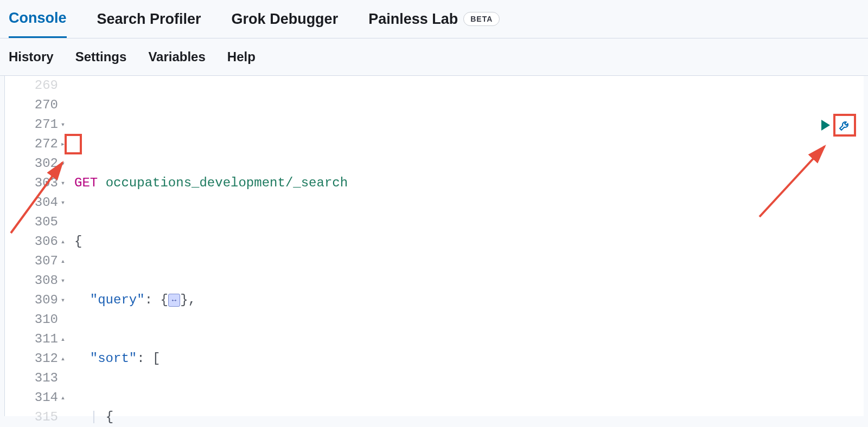 The height and width of the screenshot is (427, 868). I want to click on fold-toggle-collapsed-icon: ▸, so click(63, 144).